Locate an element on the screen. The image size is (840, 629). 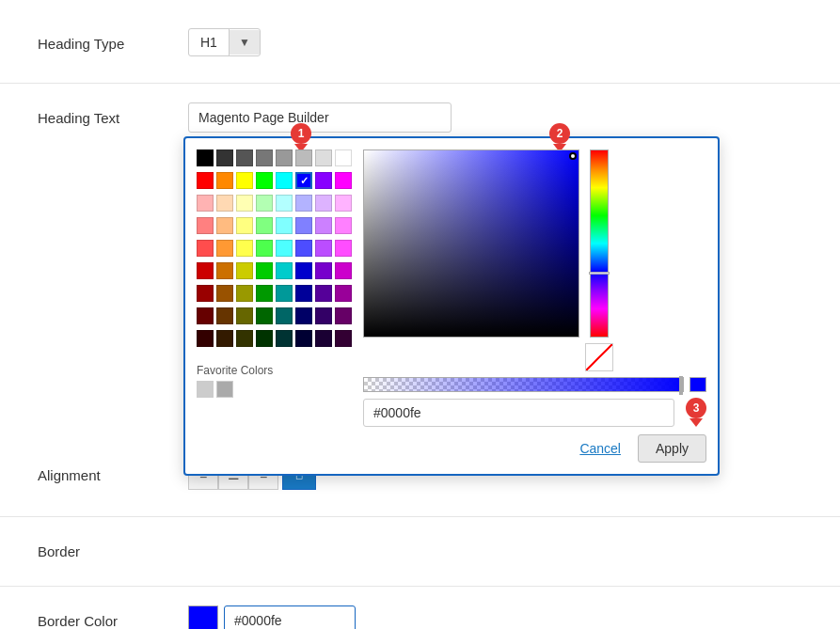
heading-text-label: Heading Text is located at coordinates (113, 115).